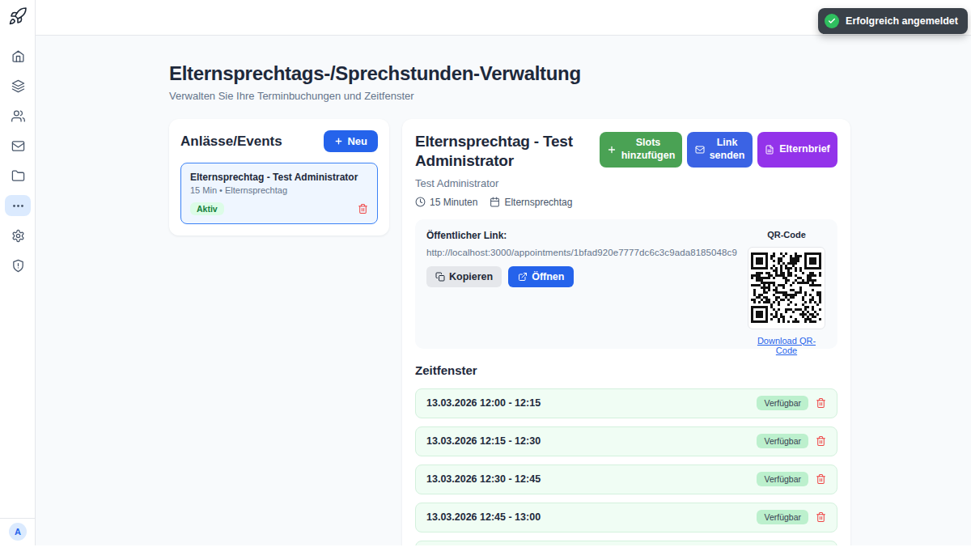 This screenshot has height=560, width=971. Describe the element at coordinates (787, 235) in the screenshot. I see `qr-code-label: QR-Code` at that location.